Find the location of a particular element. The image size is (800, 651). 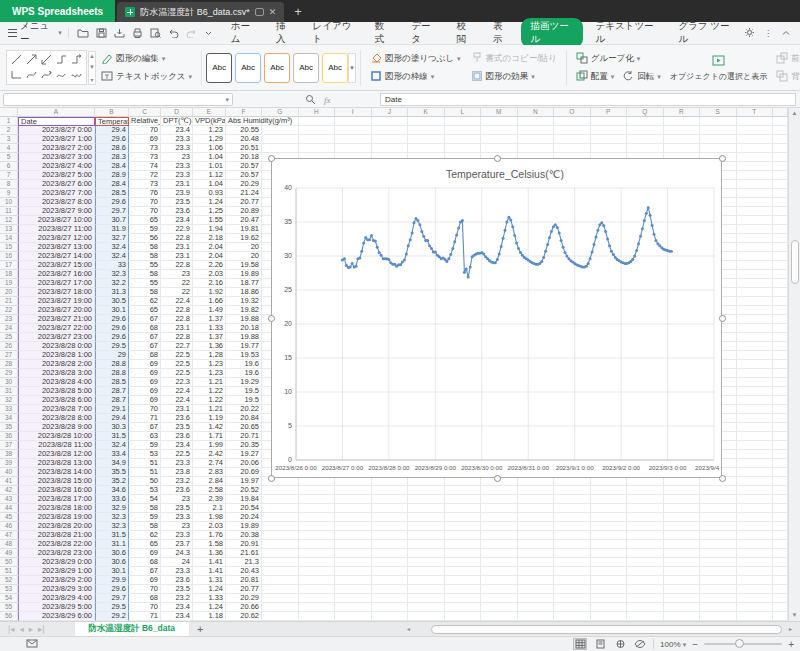

cell: 2023/8/28 21:00 is located at coordinates (56, 536).